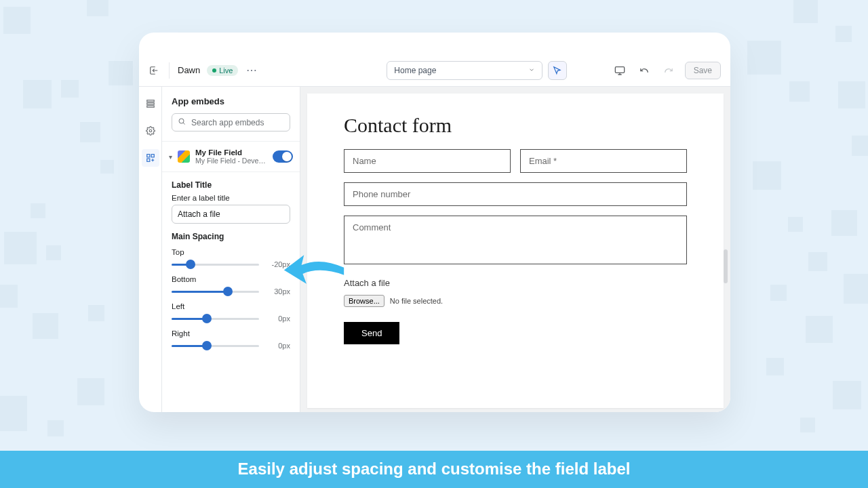  I want to click on exit-editor-icon, so click(154, 70).